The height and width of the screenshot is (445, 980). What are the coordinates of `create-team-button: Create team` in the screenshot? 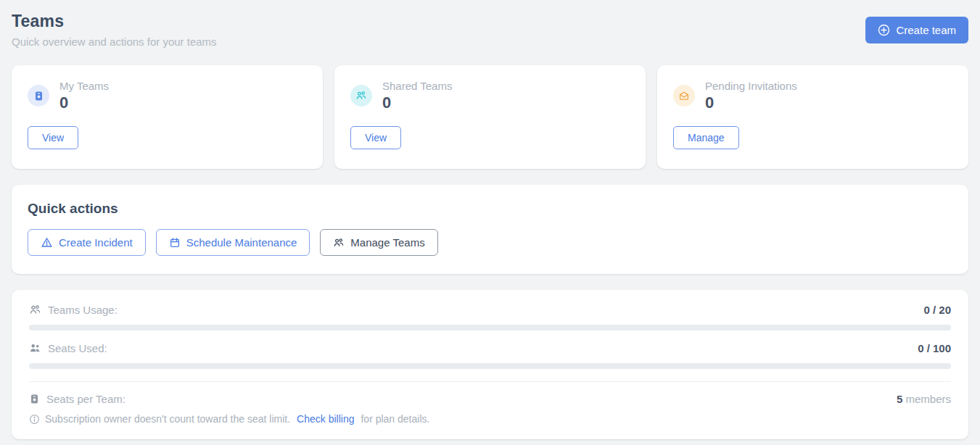 It's located at (917, 30).